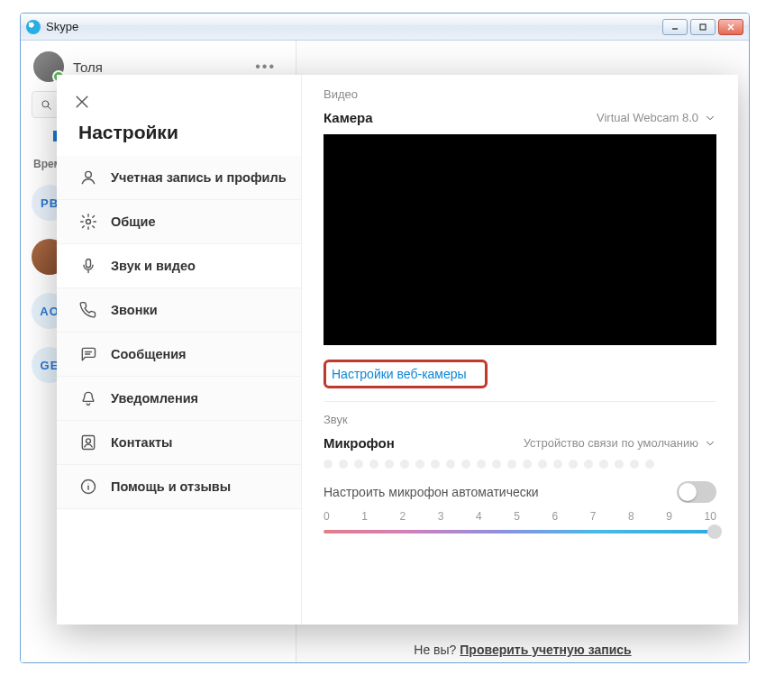  I want to click on profile-name: Толя, so click(156, 67).